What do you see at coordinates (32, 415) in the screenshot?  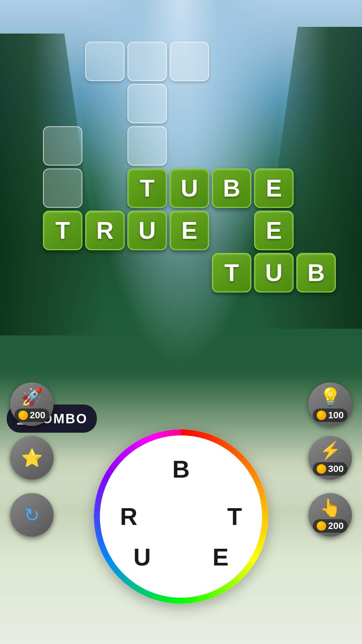 I see `rocket-cost-badge: 200` at bounding box center [32, 415].